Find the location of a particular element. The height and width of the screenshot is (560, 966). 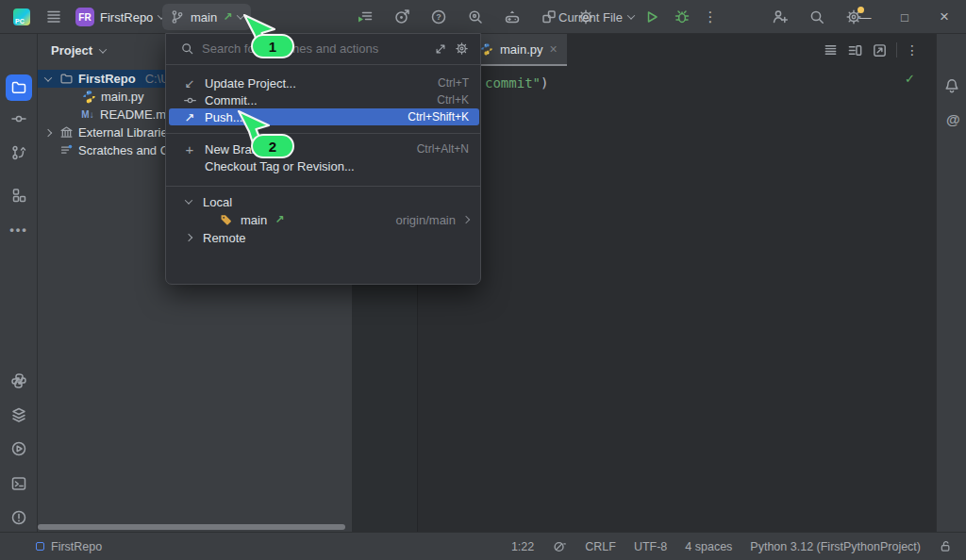

menu-item-shortcut: Ctrl+T is located at coordinates (453, 83).